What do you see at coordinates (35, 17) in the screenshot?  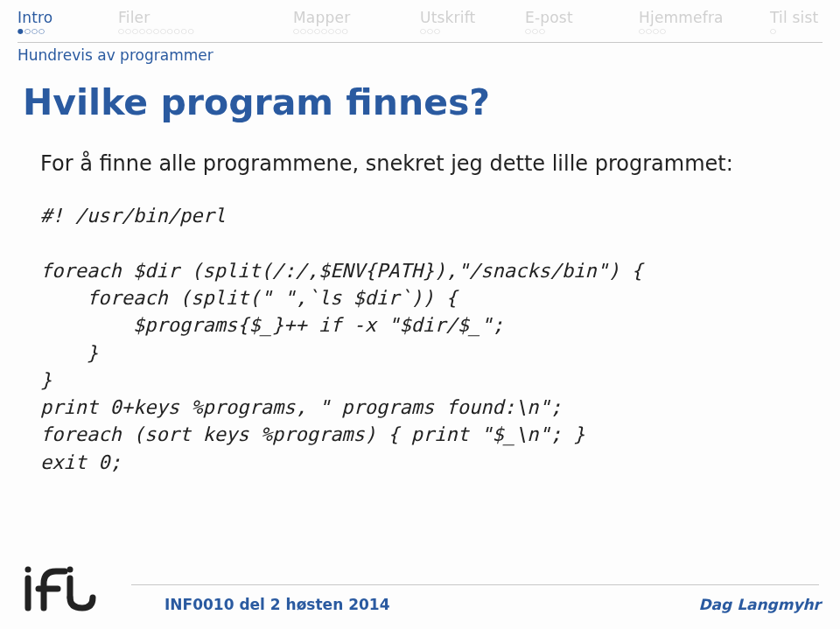 I see `nav-label: Intro` at bounding box center [35, 17].